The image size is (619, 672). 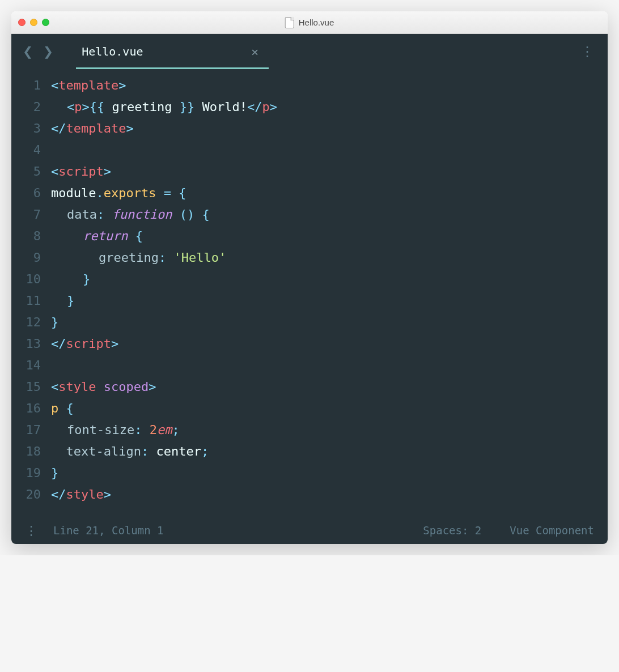 What do you see at coordinates (324, 107) in the screenshot?
I see `code-line: <p>{{ greeting }} World!</p>` at bounding box center [324, 107].